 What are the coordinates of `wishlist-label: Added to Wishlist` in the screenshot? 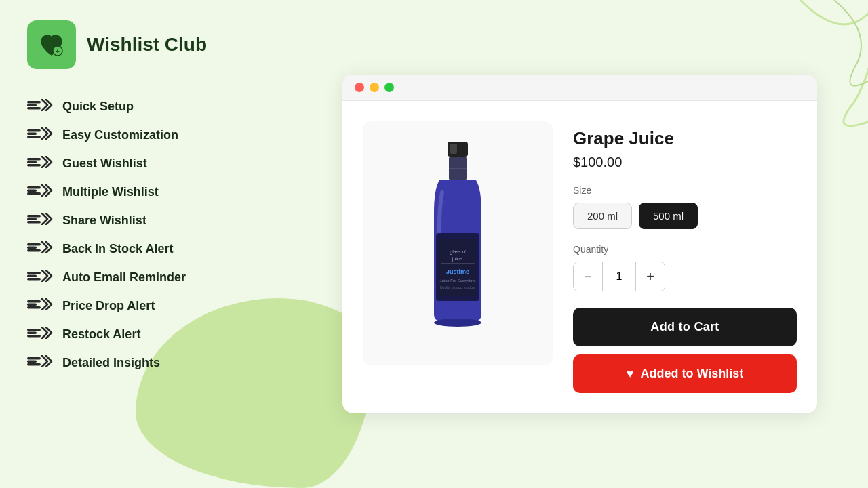 It's located at (692, 374).